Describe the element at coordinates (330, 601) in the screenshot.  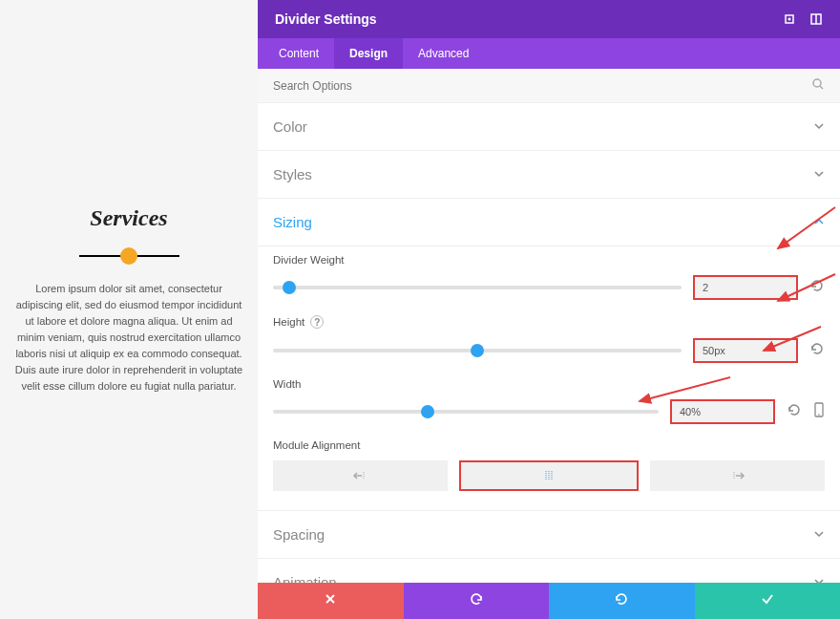
I see `close-icon` at that location.